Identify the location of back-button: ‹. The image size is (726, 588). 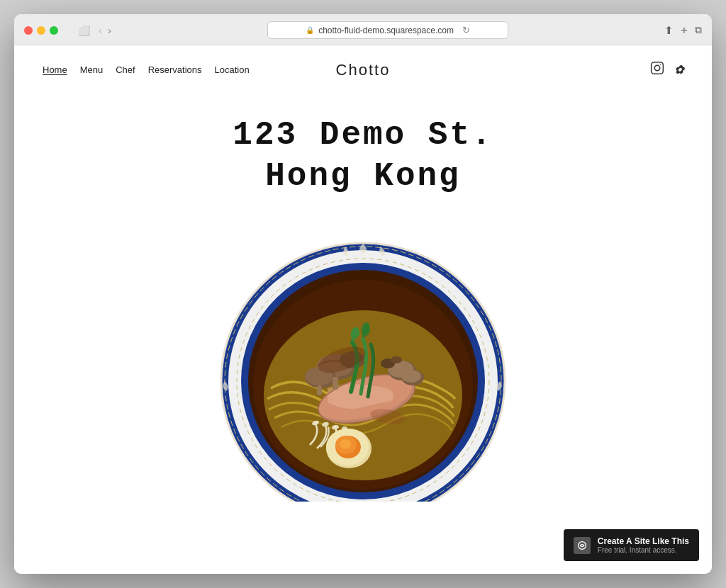
(101, 30).